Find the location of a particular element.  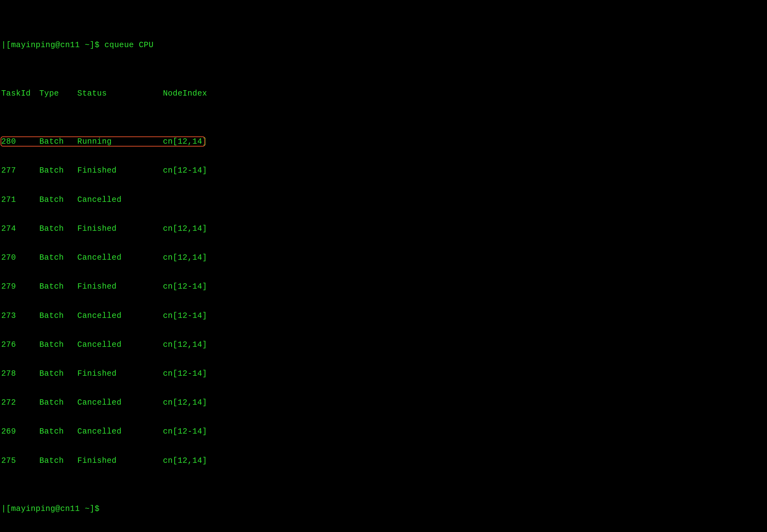

table-row: 279BatchFinishedcn[12-14] is located at coordinates (384, 287).